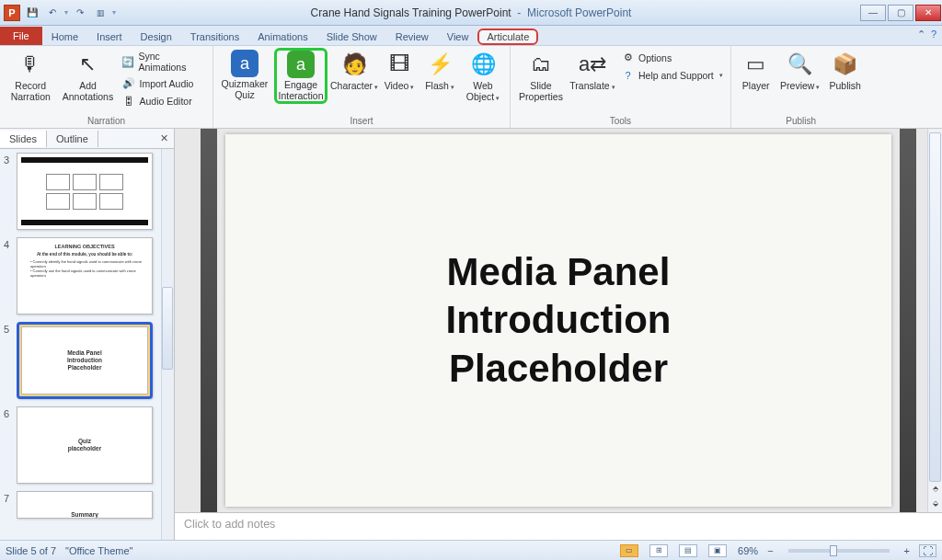 This screenshot has height=560, width=942. I want to click on zoom-slider-knob, so click(833, 551).